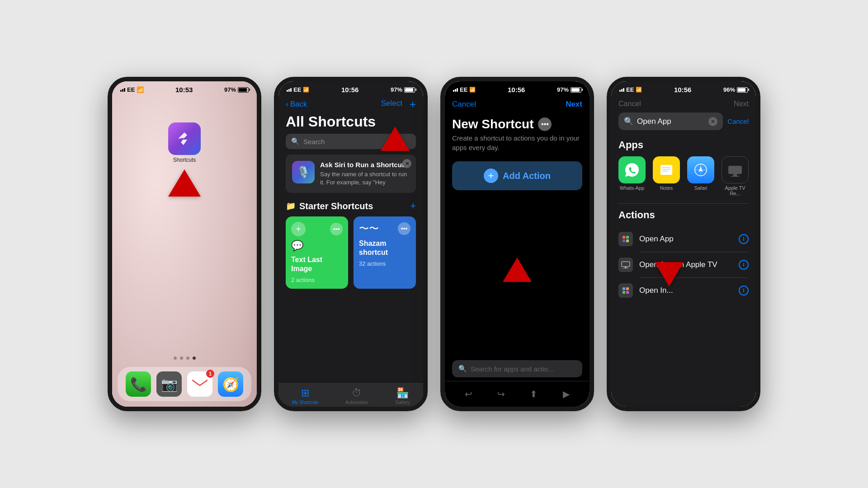 The width and height of the screenshot is (868, 488). I want to click on text-last-image-title: Text Last Image, so click(317, 264).